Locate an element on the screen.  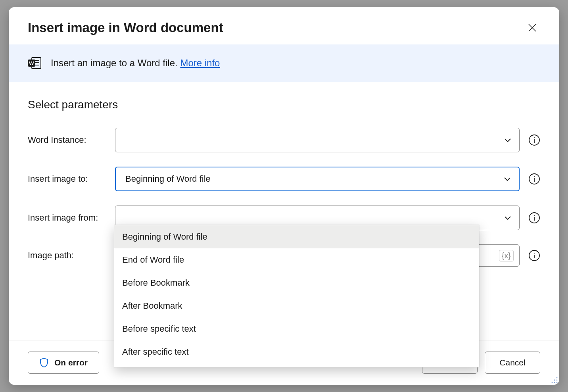
info-banner: W Insert an image to a Word file. More i… is located at coordinates (284, 63).